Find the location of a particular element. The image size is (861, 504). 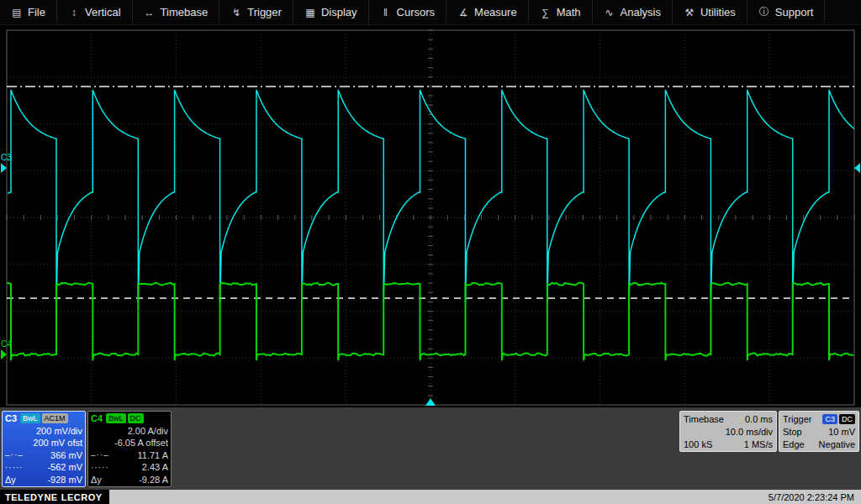

timebase-header-row: Timebase0.0 ms is located at coordinates (728, 418).